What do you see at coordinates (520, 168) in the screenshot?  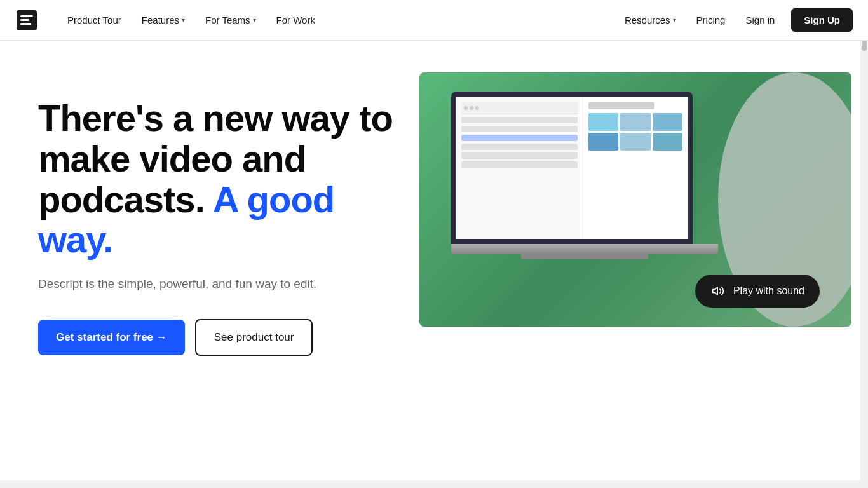 I see `app-sidebar` at bounding box center [520, 168].